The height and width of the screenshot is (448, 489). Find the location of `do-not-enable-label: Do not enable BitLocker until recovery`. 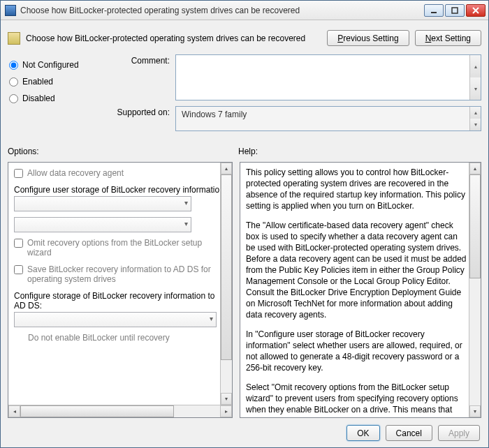

do-not-enable-label: Do not enable BitLocker until recovery is located at coordinates (121, 338).